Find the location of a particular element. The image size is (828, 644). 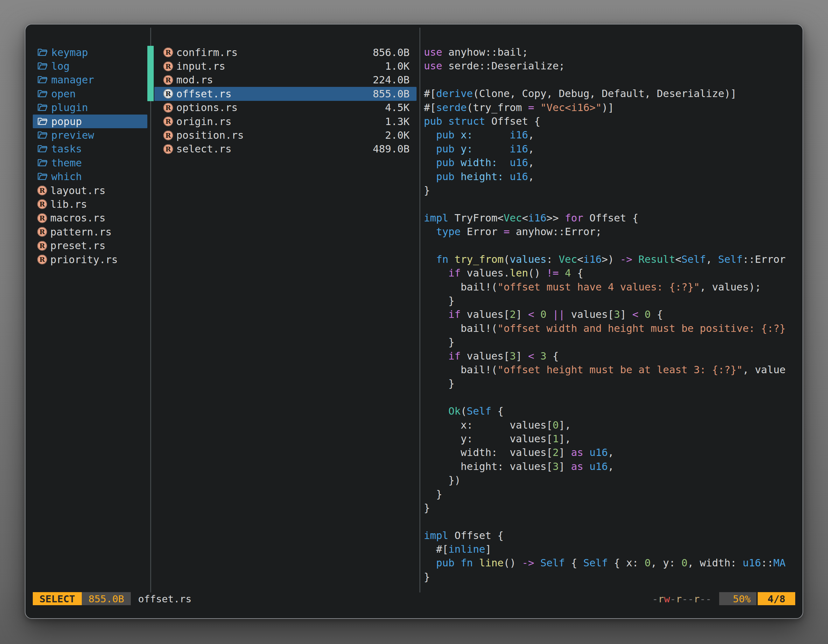

file-item-select-rs: R select.rs 489.0B is located at coordinates (285, 149).